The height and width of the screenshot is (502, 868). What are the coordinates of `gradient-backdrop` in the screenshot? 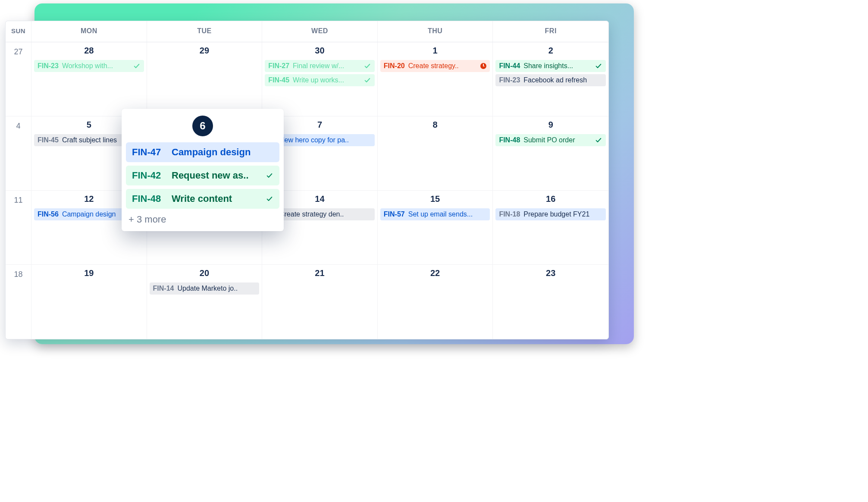 It's located at (334, 10).